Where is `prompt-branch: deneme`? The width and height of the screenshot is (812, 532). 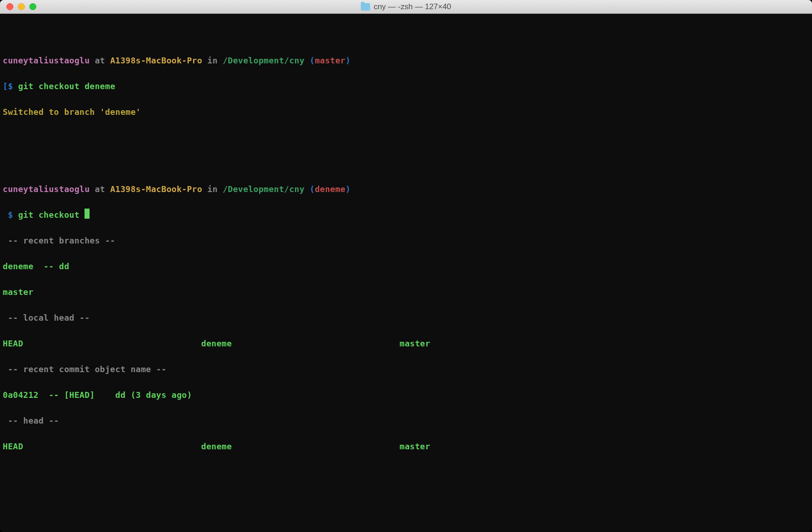
prompt-branch: deneme is located at coordinates (330, 189).